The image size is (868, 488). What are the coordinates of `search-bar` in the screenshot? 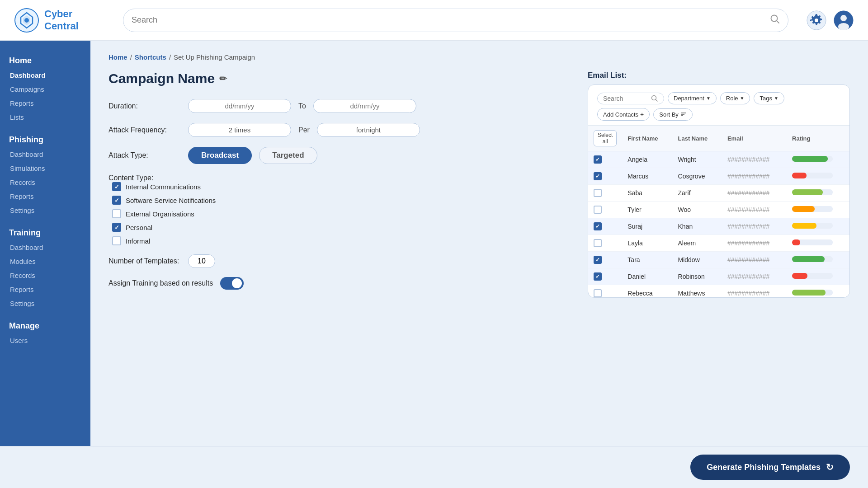 It's located at (456, 20).